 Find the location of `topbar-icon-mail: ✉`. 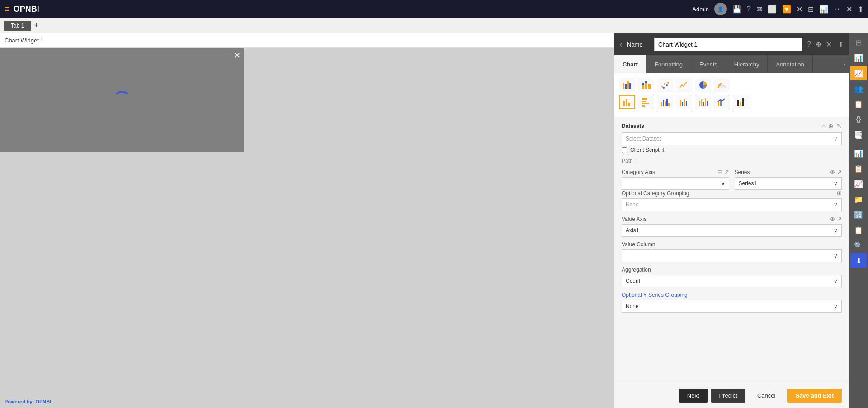

topbar-icon-mail: ✉ is located at coordinates (760, 9).